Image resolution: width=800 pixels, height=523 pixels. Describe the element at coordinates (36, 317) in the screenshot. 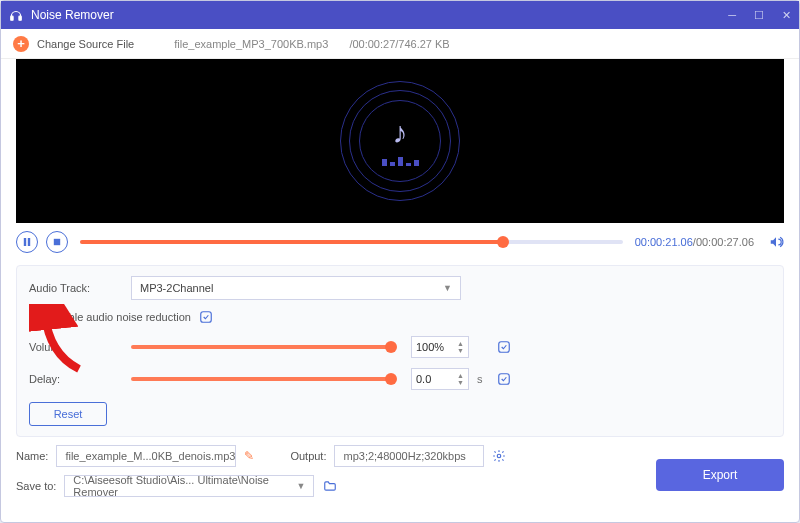

I see `enable-noise-checkbox` at that location.